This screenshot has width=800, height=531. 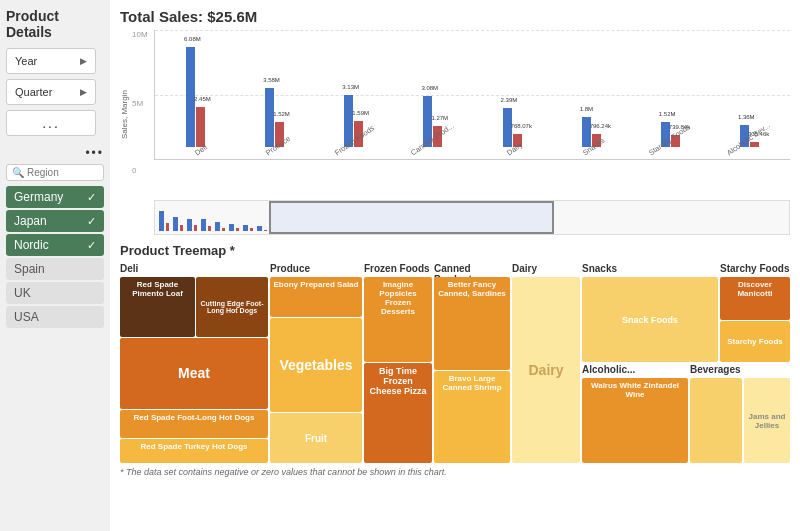 I want to click on tm-cell-bravo: Bravo Large Canned Shrimp, so click(x=472, y=418).